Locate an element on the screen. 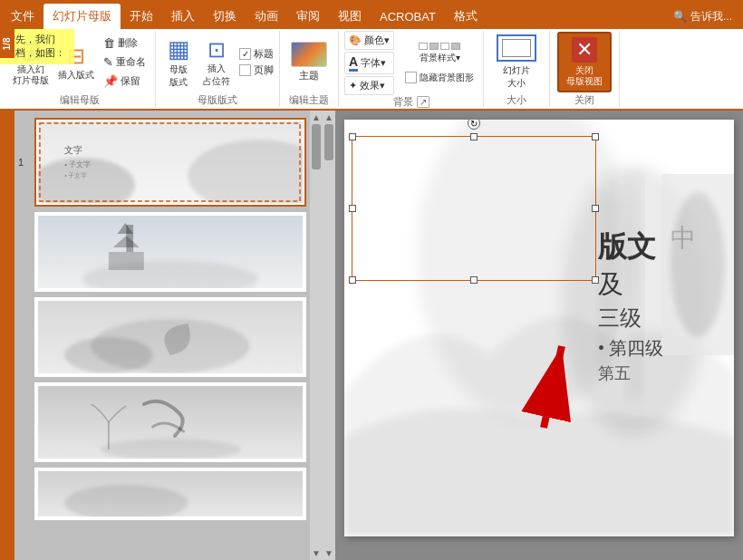 This screenshot has width=743, height=560. preserve-icon: 📌 is located at coordinates (111, 82).